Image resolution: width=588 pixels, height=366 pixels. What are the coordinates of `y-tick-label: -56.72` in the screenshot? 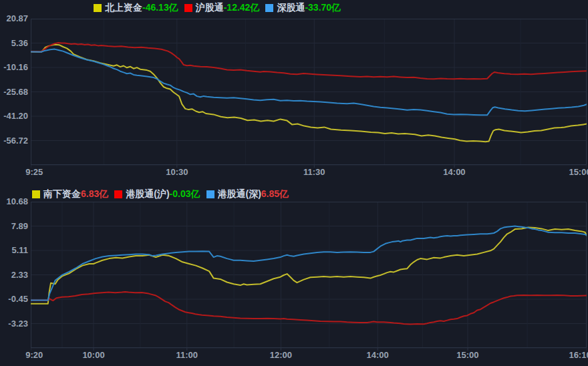 It's located at (14, 140).